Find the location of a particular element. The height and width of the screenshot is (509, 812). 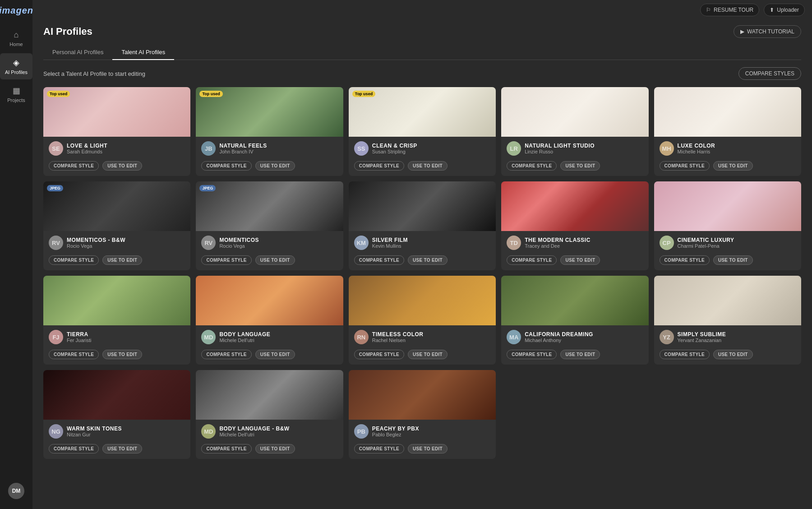

avatar-initials: LR is located at coordinates (514, 148).